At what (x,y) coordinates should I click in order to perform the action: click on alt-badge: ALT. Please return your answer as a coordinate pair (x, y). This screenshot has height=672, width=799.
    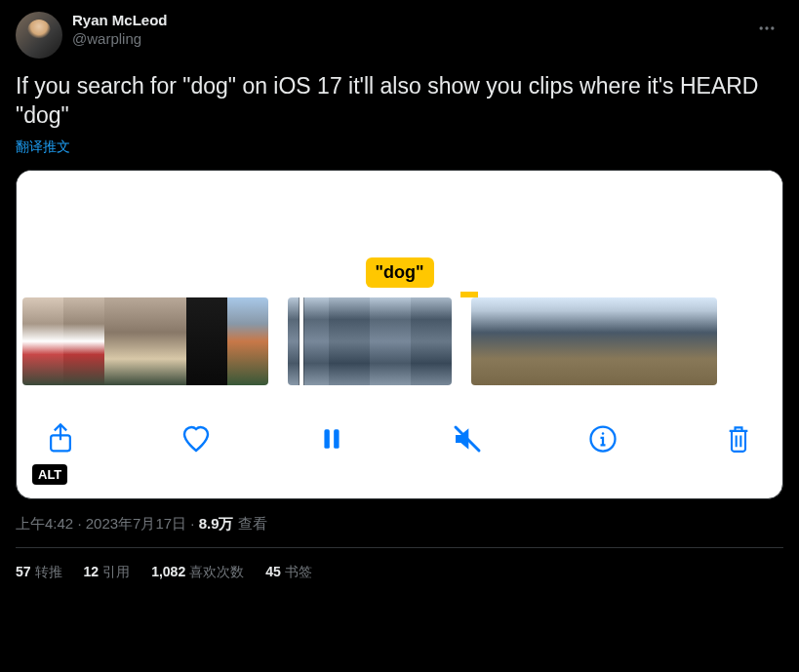
    Looking at the image, I should click on (50, 474).